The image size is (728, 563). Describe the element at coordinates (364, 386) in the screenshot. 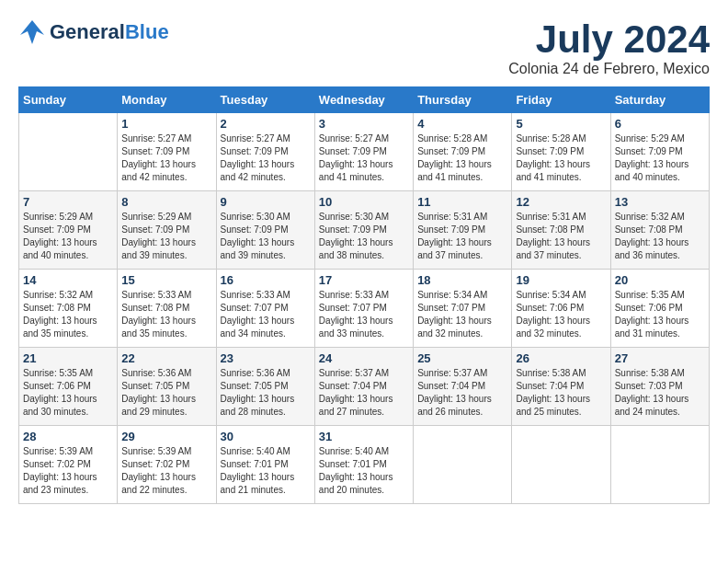

I see `calendar-cell: 24Sunrise: 5:37 AM Sunset: 7:04 PM Dayli…` at that location.